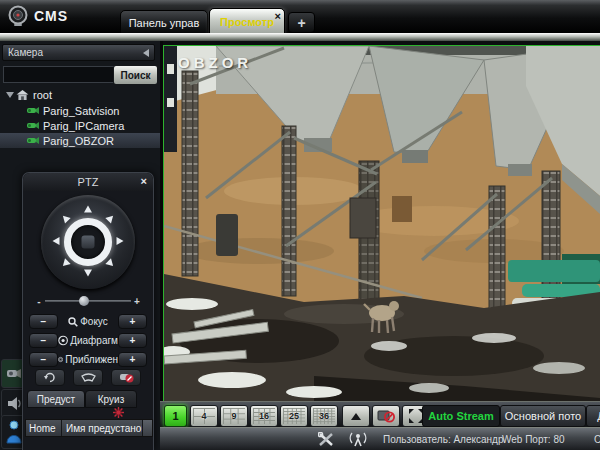  Describe the element at coordinates (88, 301) in the screenshot. I see `ptz-speed-slider: - +` at that location.